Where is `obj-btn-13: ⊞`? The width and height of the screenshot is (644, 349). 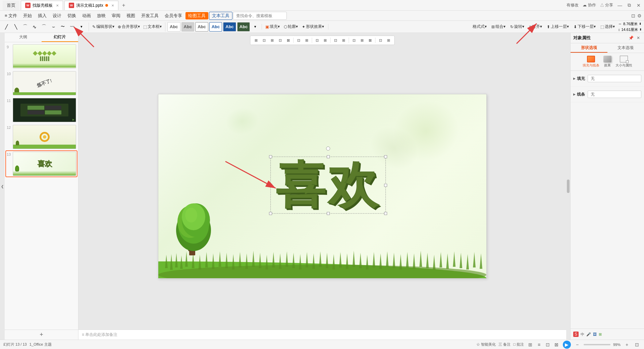
obj-btn-13: ⊞ is located at coordinates (362, 40).